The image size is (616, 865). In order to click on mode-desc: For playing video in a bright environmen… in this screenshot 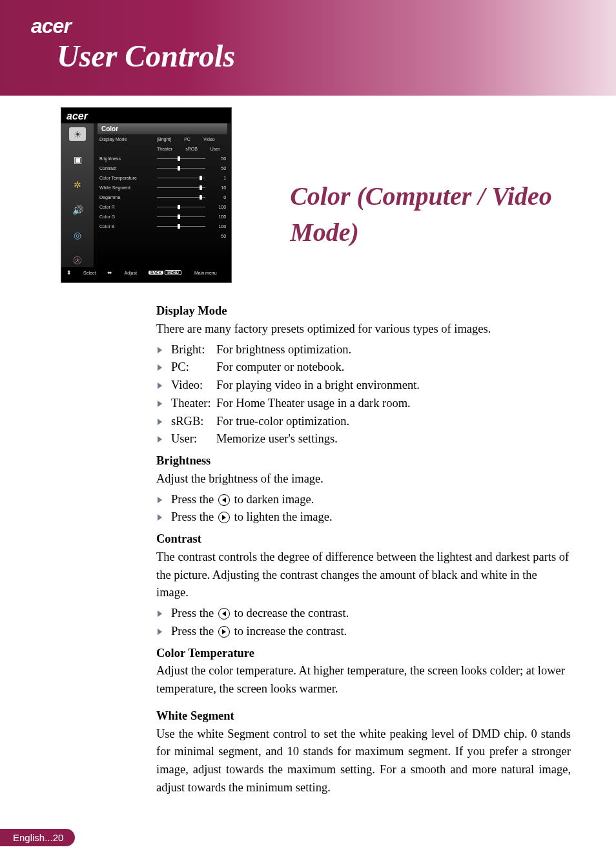, I will do `click(318, 385)`.